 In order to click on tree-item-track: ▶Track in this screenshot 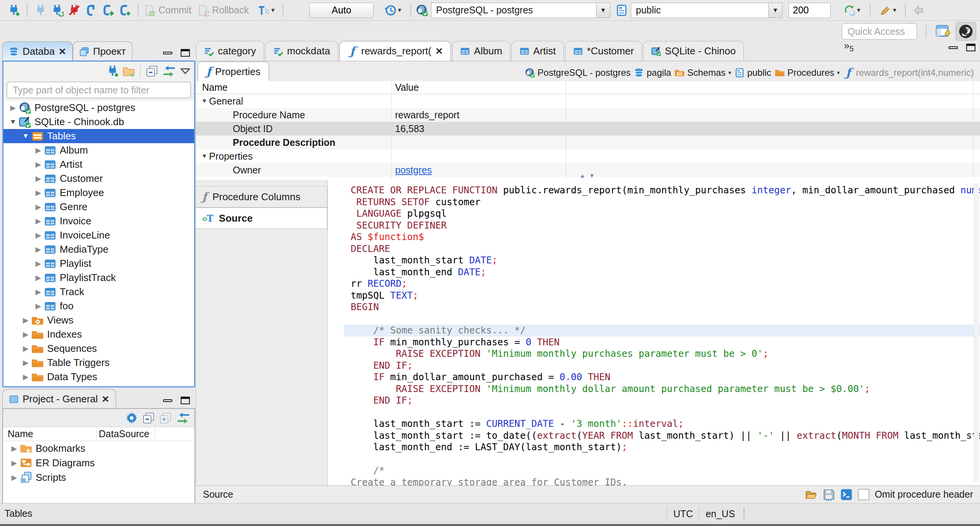, I will do `click(99, 292)`.